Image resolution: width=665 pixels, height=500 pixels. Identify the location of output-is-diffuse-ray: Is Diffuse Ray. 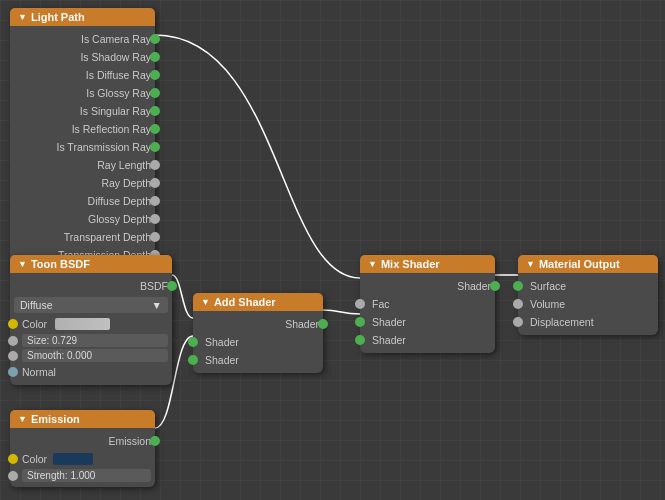
(82, 75).